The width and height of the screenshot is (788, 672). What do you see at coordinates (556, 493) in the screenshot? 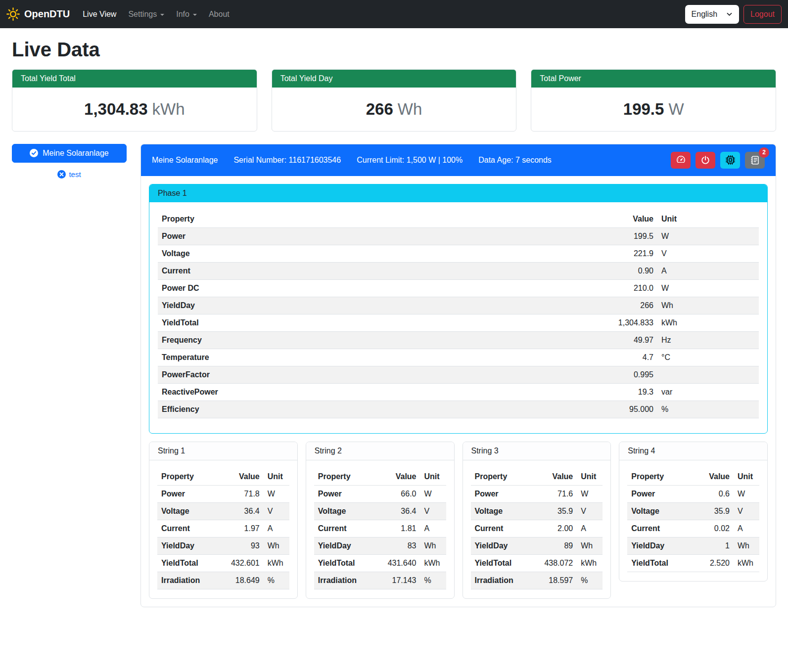
I see `value-cell: 71.6` at bounding box center [556, 493].